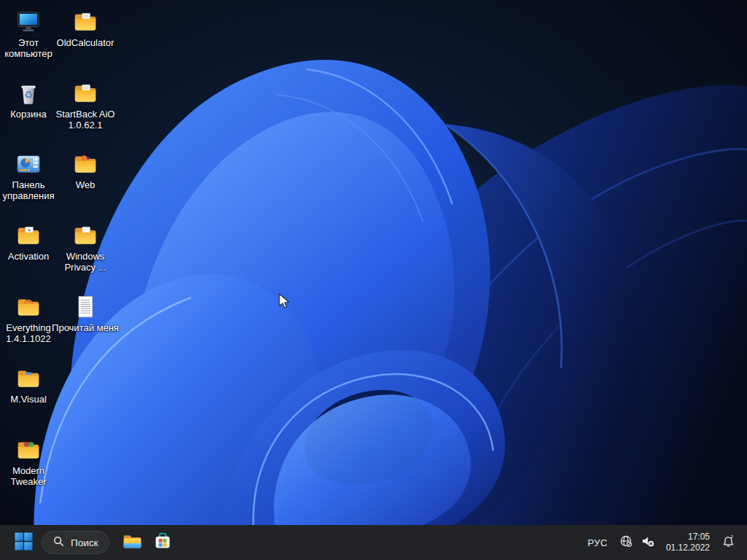  Describe the element at coordinates (28, 93) in the screenshot. I see `recycle-bin-icon: ♻` at that location.